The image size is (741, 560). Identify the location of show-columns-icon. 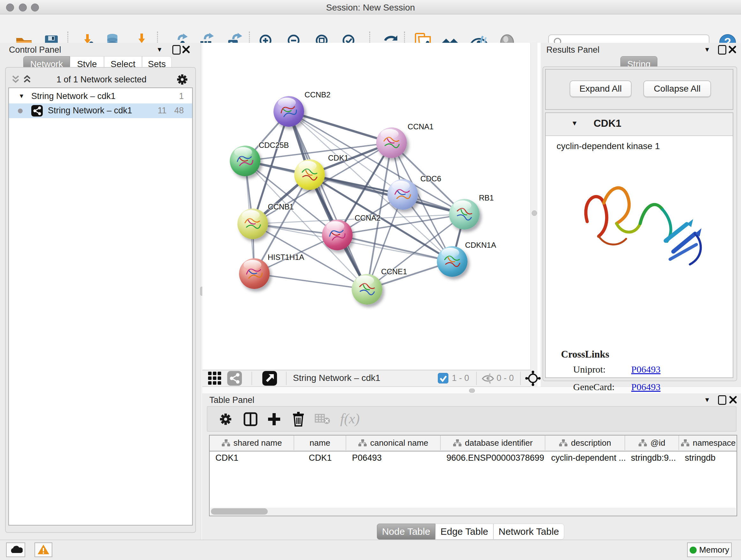
(251, 419).